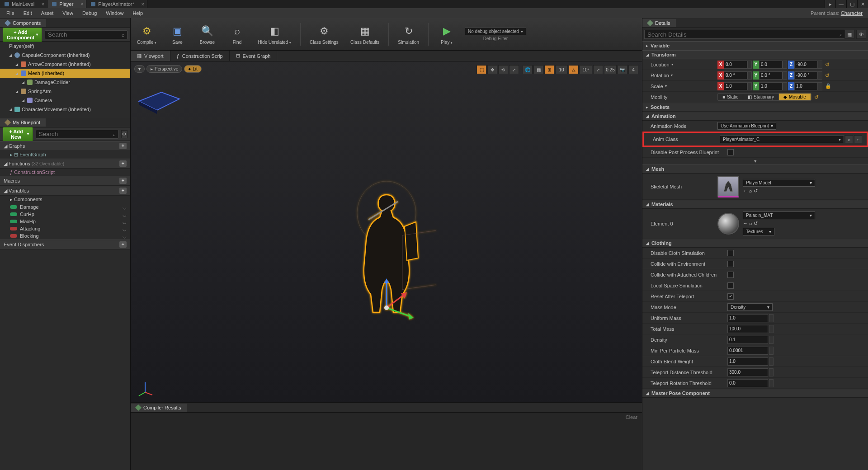 The width and height of the screenshot is (868, 470). I want to click on component-item: ◢Camera, so click(65, 100).